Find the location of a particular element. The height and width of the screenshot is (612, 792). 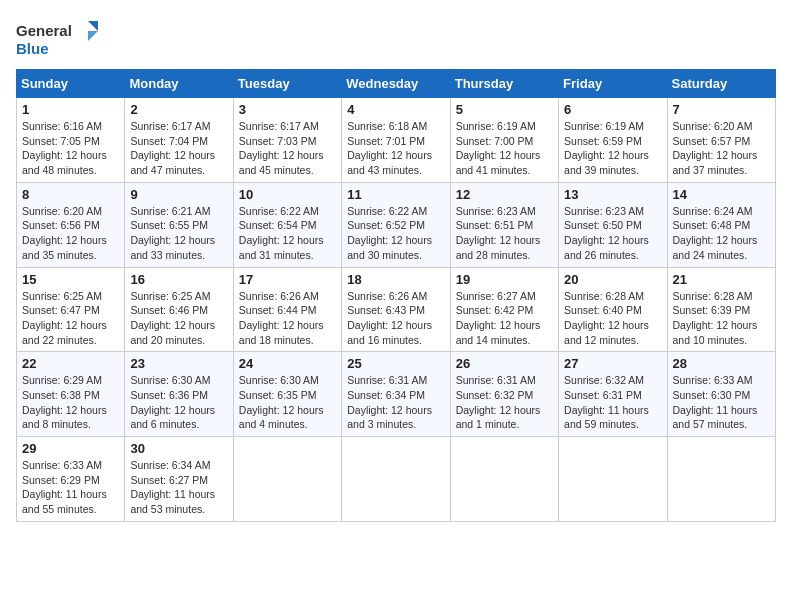

day-number: 25 is located at coordinates (396, 364).